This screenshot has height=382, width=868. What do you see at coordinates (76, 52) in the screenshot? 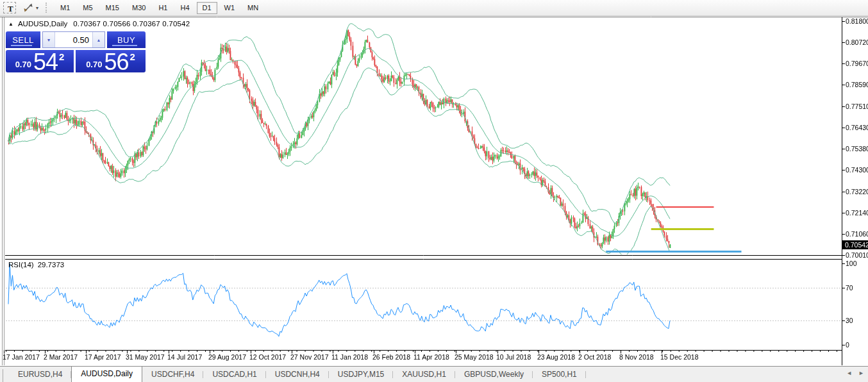
I see `one-click-trading-widget: SELL ▾ ▴ BUY 0.70 54 2 0.70 56 2` at bounding box center [76, 52].